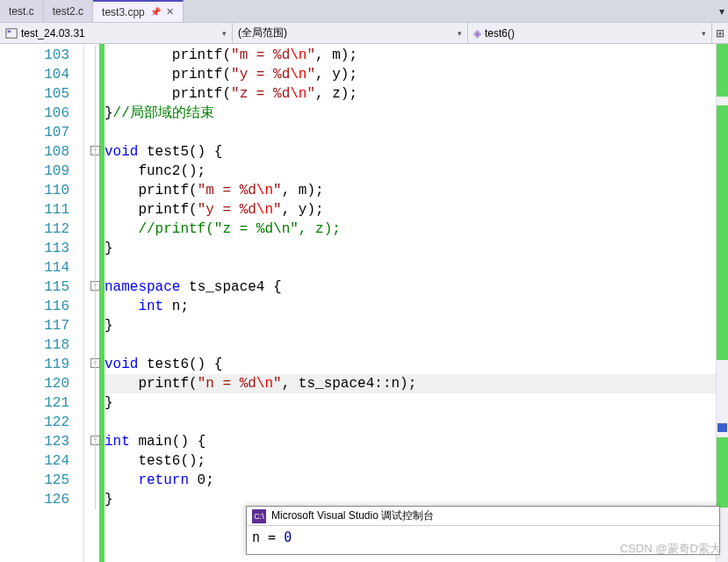 This screenshot has height=562, width=728. Describe the element at coordinates (116, 33) in the screenshot. I see `project-dropdown: test_24.03.31 ▾` at that location.